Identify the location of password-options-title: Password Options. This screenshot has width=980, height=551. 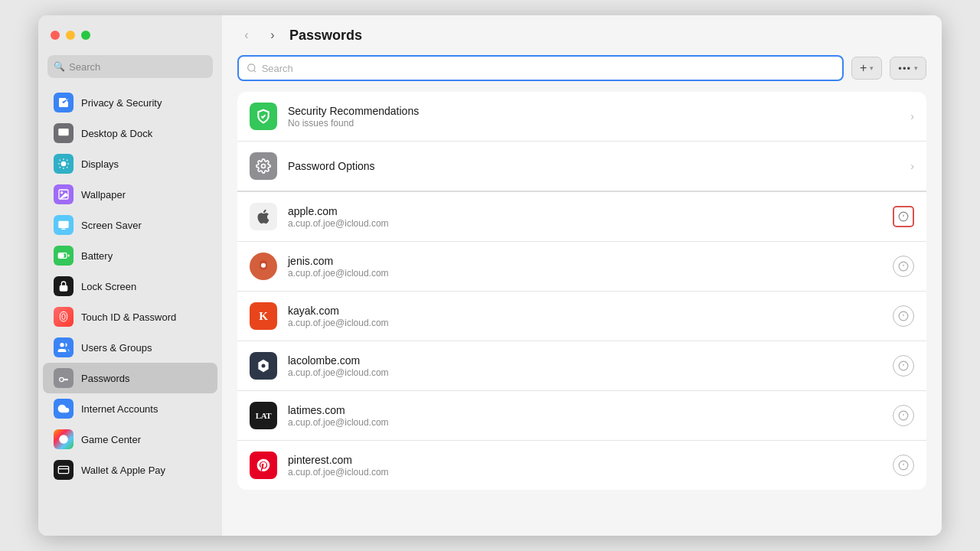
(594, 166).